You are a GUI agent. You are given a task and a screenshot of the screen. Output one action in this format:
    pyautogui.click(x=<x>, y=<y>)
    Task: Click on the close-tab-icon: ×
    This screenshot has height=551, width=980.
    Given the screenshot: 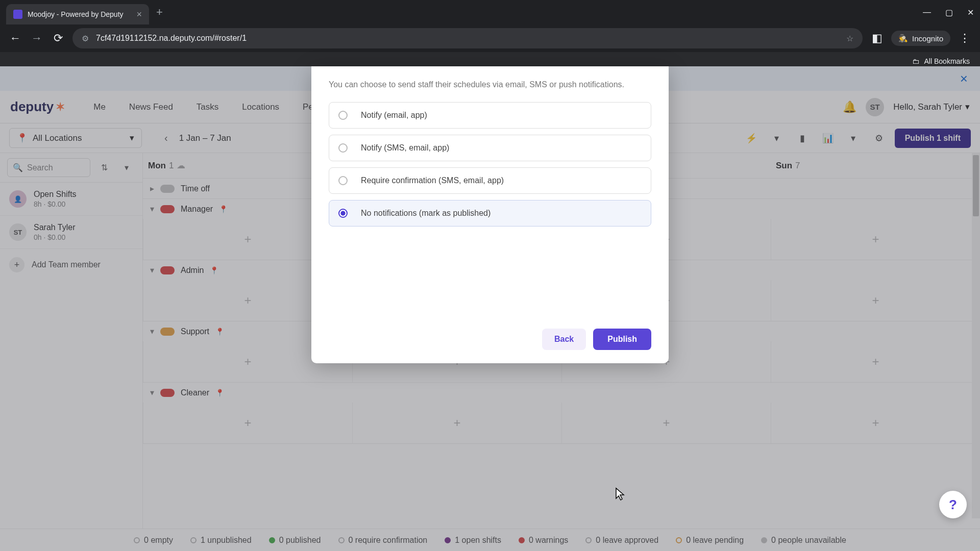 What is the action you would take?
    pyautogui.click(x=139, y=14)
    